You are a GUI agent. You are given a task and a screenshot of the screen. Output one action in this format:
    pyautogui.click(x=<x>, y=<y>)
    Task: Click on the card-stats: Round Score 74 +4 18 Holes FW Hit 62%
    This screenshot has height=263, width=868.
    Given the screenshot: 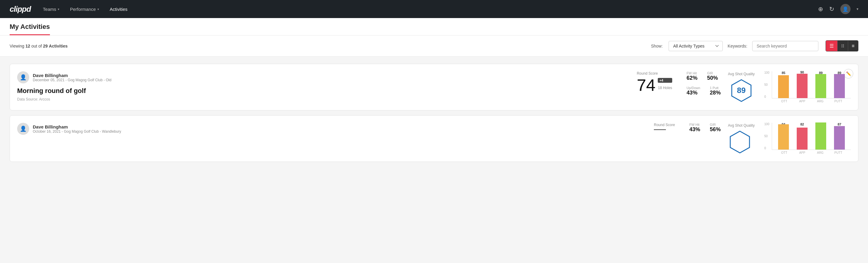 What is the action you would take?
    pyautogui.click(x=679, y=84)
    